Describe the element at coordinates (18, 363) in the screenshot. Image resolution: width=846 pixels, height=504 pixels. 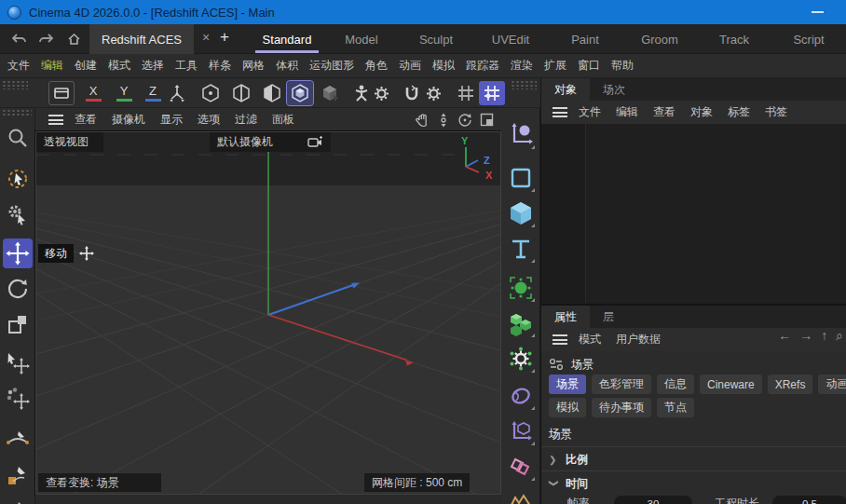
I see `transform-tool-icon` at that location.